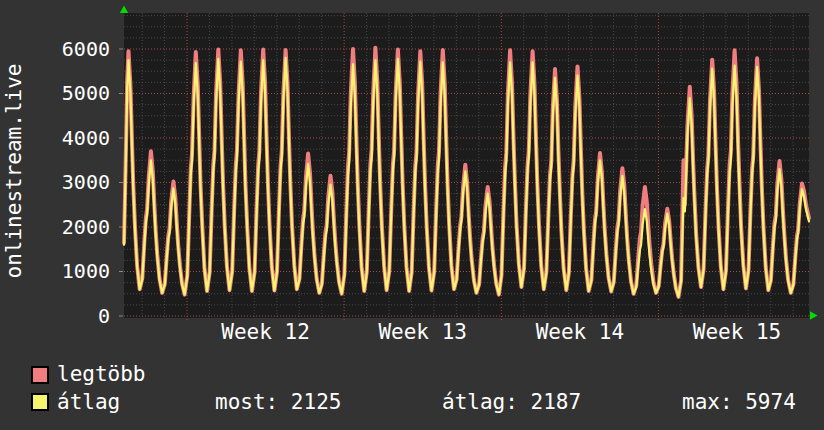 This screenshot has width=824, height=430. I want to click on stat-most: most: 2125, so click(278, 402).